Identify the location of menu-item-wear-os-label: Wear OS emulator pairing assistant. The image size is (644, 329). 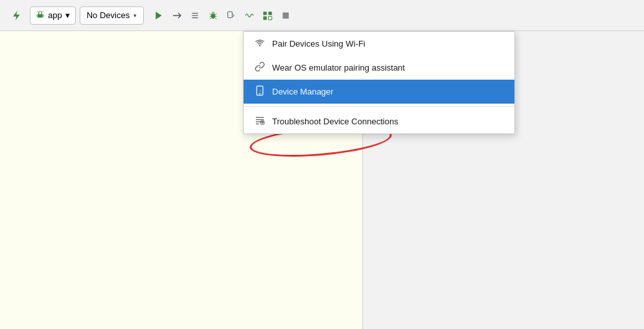
(338, 67).